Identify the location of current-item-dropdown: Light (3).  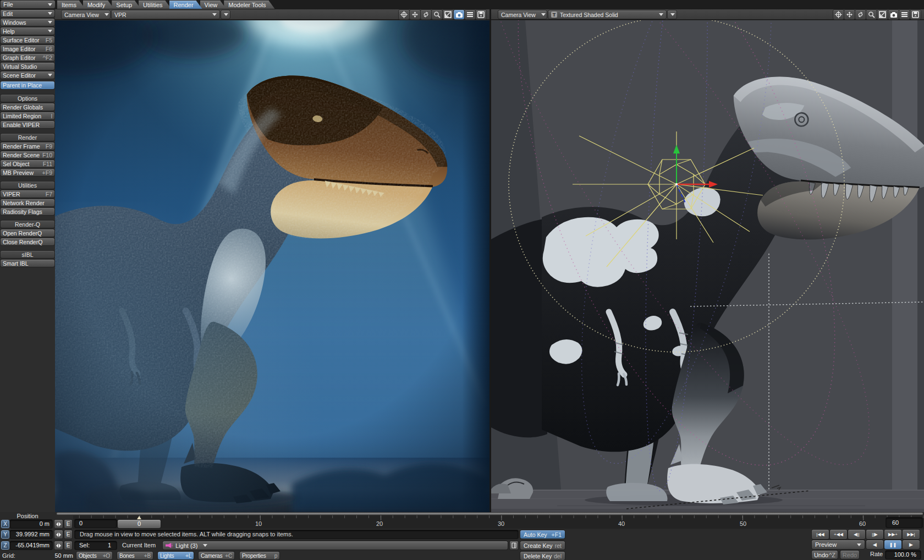
(336, 546).